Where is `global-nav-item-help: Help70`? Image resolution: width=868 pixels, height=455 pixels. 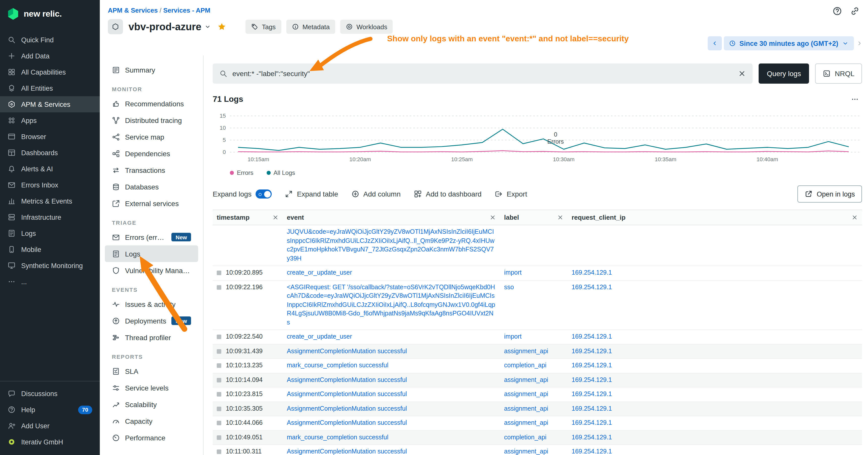
global-nav-item-help: Help70 is located at coordinates (50, 410).